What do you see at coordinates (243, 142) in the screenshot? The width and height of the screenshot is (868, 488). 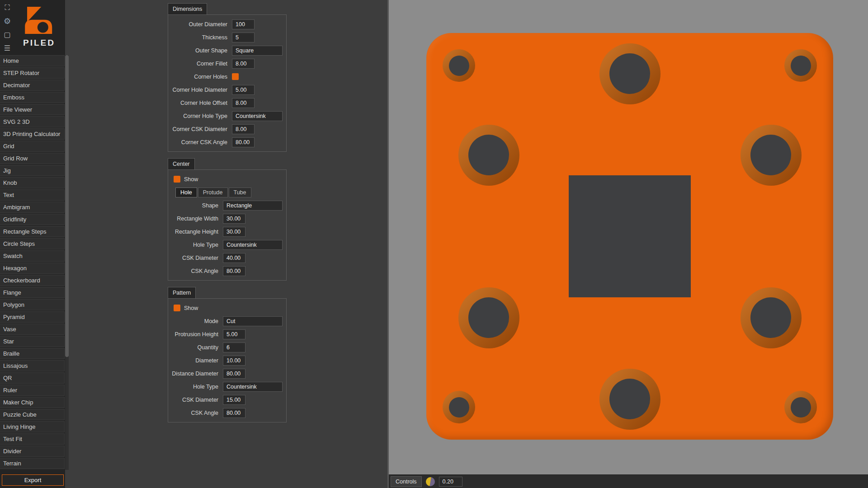 I see `corner-csk-angle-input: 80.00` at bounding box center [243, 142].